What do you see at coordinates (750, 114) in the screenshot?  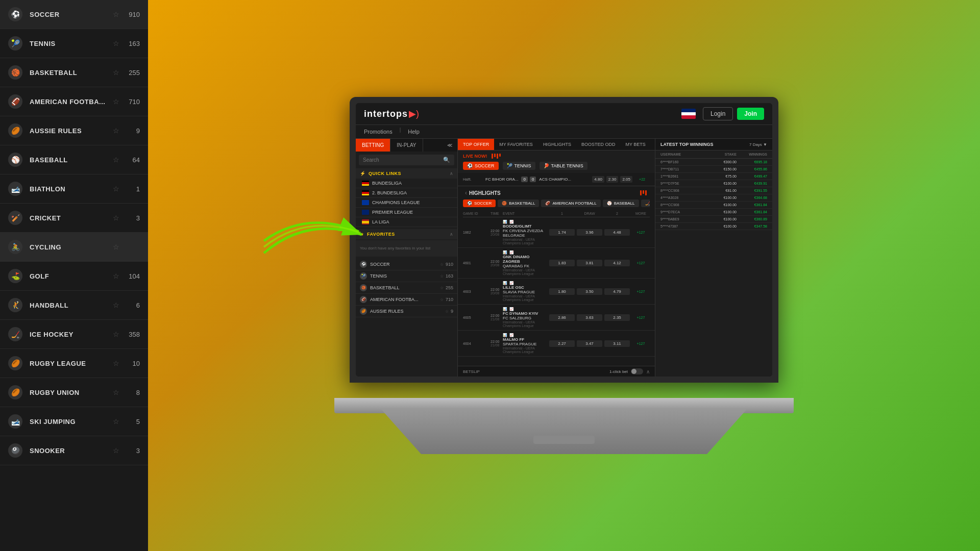 I see `join-button: Join` at bounding box center [750, 114].